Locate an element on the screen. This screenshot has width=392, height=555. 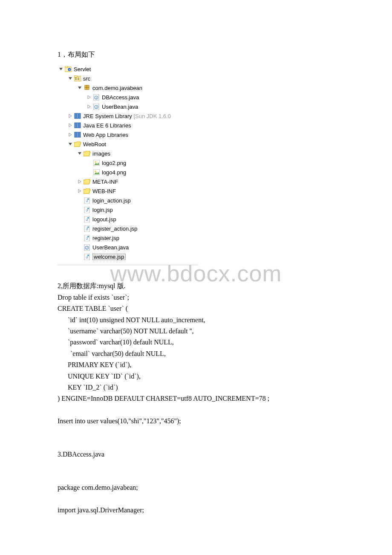
tree-label: Web App Libraries is located at coordinates (106, 135).